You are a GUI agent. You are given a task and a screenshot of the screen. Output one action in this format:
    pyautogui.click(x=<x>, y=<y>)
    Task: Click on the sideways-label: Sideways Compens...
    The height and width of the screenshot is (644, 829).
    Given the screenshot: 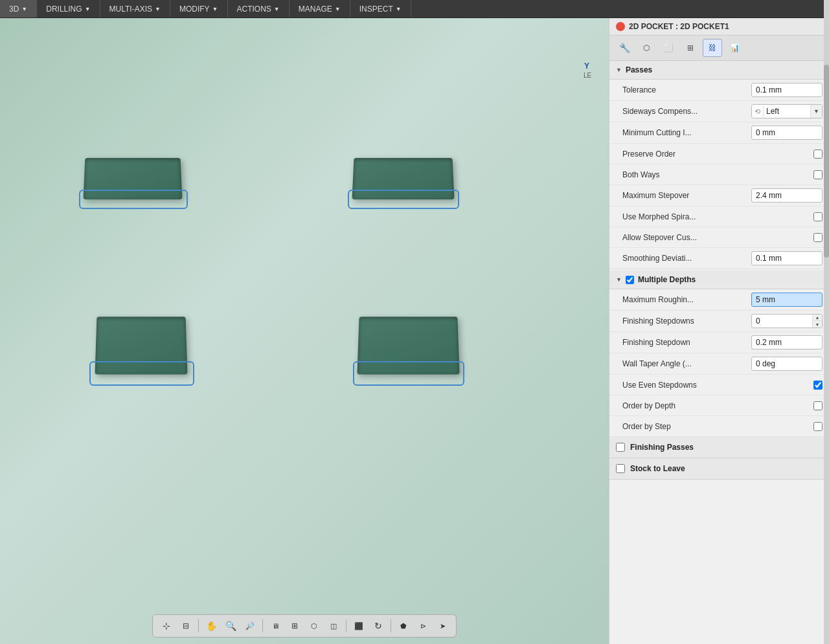 What is the action you would take?
    pyautogui.click(x=687, y=111)
    